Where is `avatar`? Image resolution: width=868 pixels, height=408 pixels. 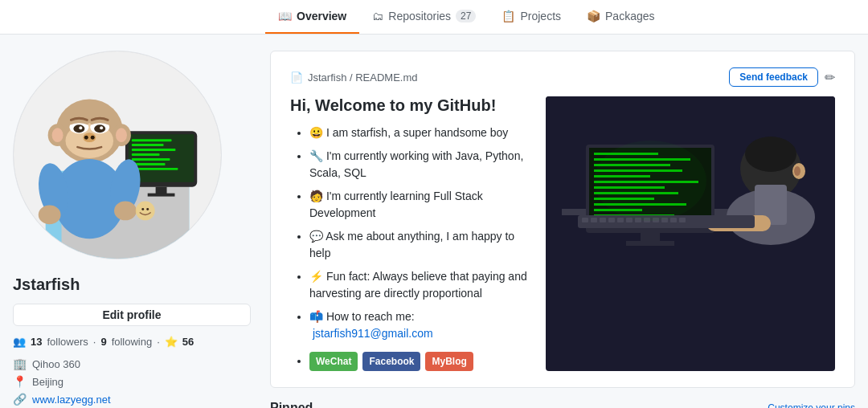 avatar is located at coordinates (117, 155).